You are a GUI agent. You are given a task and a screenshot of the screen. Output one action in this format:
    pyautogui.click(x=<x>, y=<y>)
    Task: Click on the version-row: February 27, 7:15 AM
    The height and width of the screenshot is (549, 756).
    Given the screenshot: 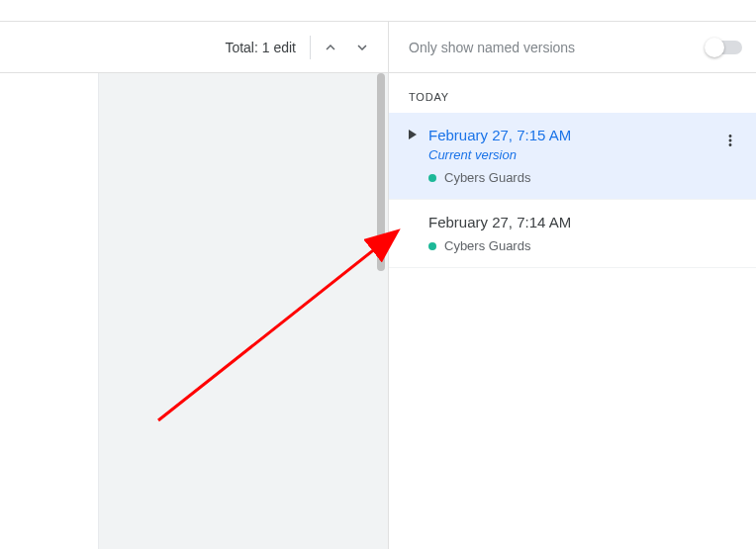 What is the action you would take?
    pyautogui.click(x=576, y=135)
    